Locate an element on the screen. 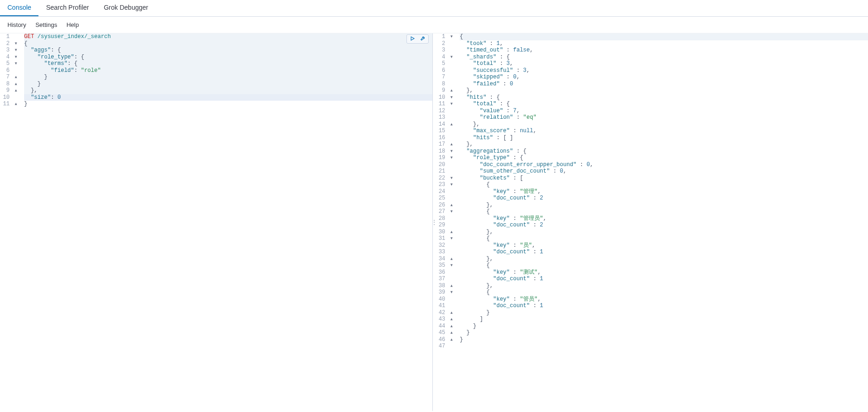 This screenshot has height=412, width=868. submenu-settings: Settings is located at coordinates (46, 25).